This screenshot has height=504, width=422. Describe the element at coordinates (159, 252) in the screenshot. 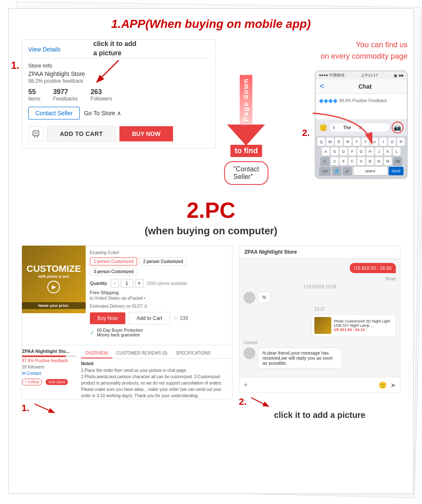

I see `engraving-label: Enaving Color:` at that location.